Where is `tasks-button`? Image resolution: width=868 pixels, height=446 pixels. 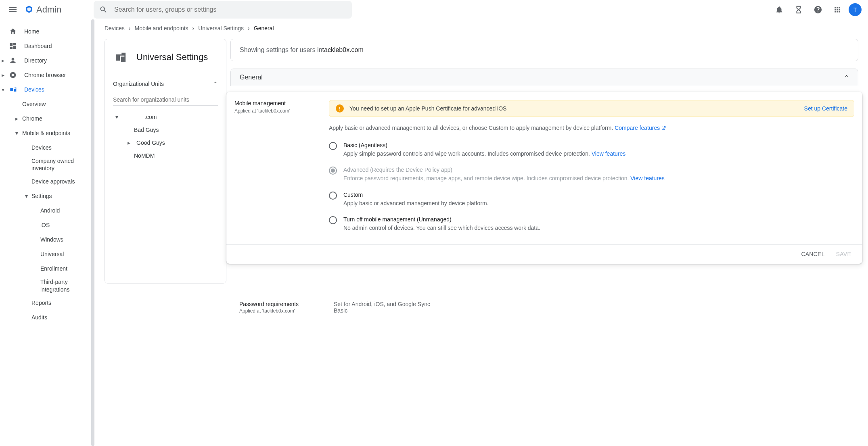
tasks-button is located at coordinates (799, 10).